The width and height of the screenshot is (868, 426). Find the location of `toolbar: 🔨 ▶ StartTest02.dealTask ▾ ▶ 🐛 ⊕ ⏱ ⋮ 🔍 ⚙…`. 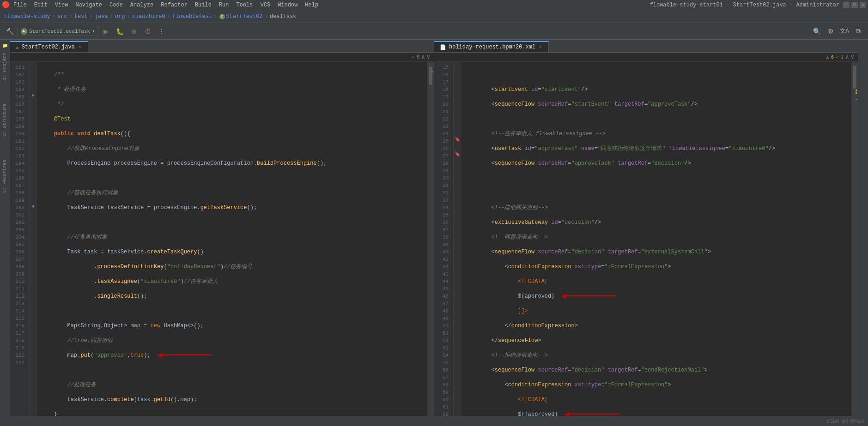

toolbar: 🔨 ▶ StartTest02.dealTask ▾ ▶ 🐛 ⊕ ⏱ ⋮ 🔍 ⚙… is located at coordinates (434, 31).